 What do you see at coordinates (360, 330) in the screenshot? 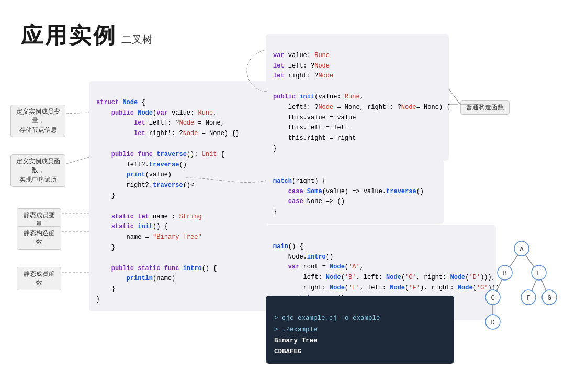
I see `terminal-block: > cjc example.cj -o example > ./example …` at bounding box center [360, 330].